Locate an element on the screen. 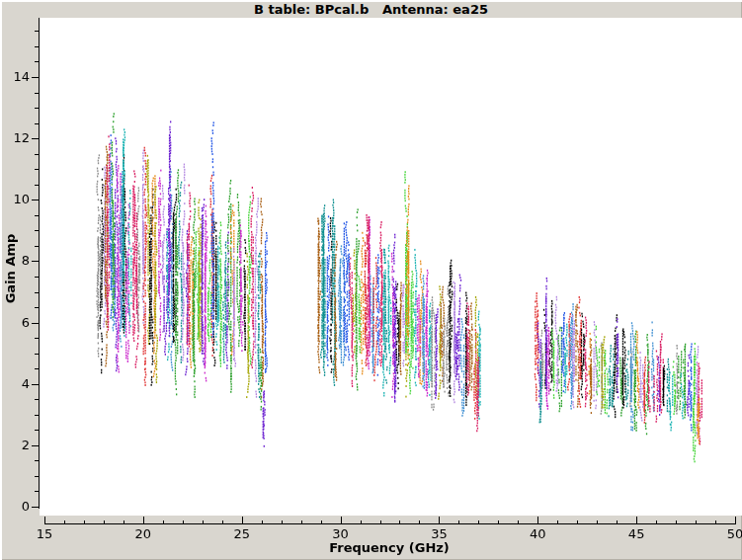 Image resolution: width=742 pixels, height=560 pixels. x-tick-label: 25 is located at coordinates (242, 533).